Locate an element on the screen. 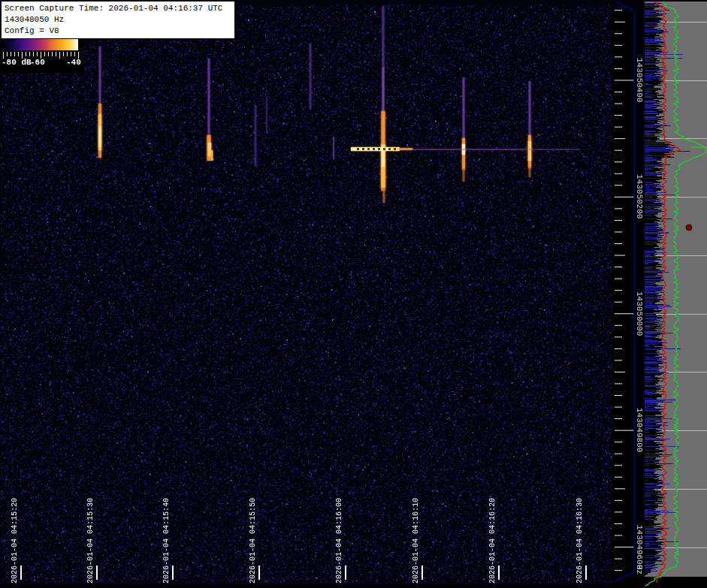  frequency-axis-label: 143050400 is located at coordinates (639, 80).